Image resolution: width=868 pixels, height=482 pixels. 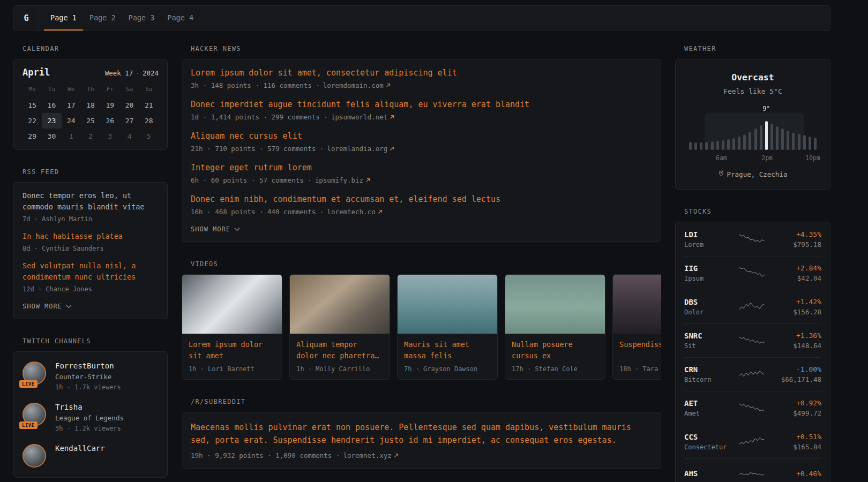 What do you see at coordinates (91, 272) in the screenshot?
I see `rss-item-title: Sed volutpat nulla nisl, a condimentum n…` at bounding box center [91, 272].